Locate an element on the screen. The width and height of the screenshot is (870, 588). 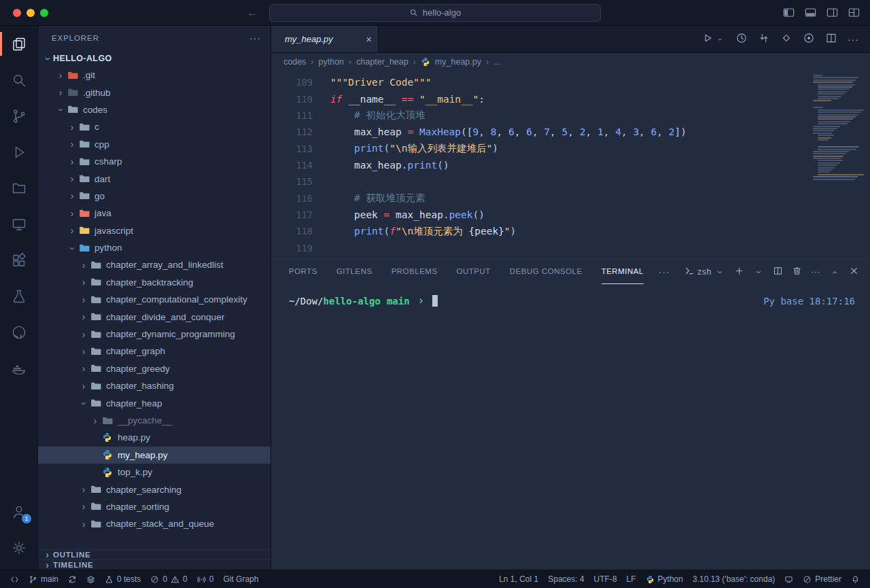
tests-status: 0 tests is located at coordinates (122, 579).